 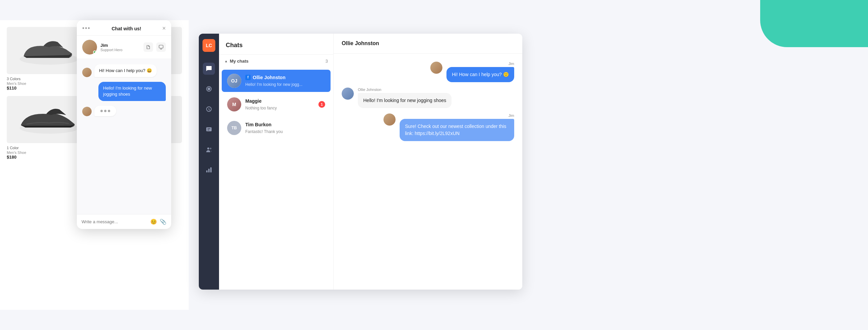 What do you see at coordinates (276, 162) in the screenshot?
I see `chats-list-panel: Chats ▲ My chats 3 OJ f Ollie Johnston H…` at bounding box center [276, 162].